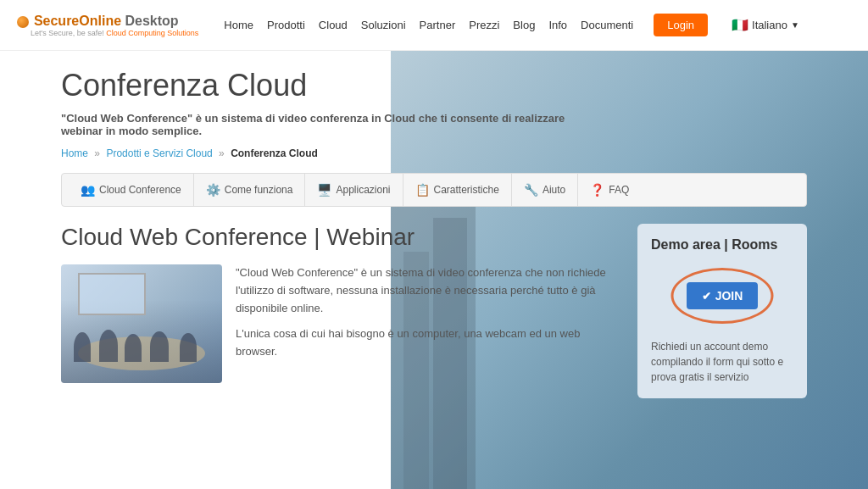  Describe the element at coordinates (56, 20) in the screenshot. I see `logo-secure: Secure` at that location.